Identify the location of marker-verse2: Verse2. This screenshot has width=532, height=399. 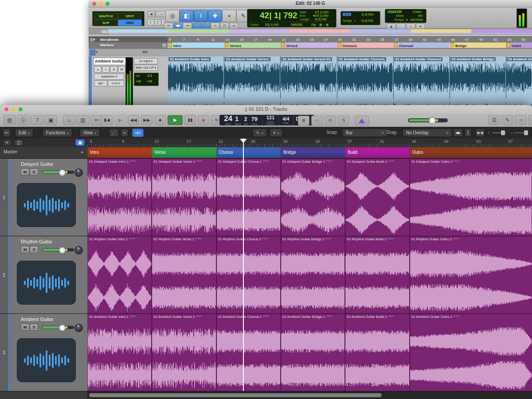
(309, 45).